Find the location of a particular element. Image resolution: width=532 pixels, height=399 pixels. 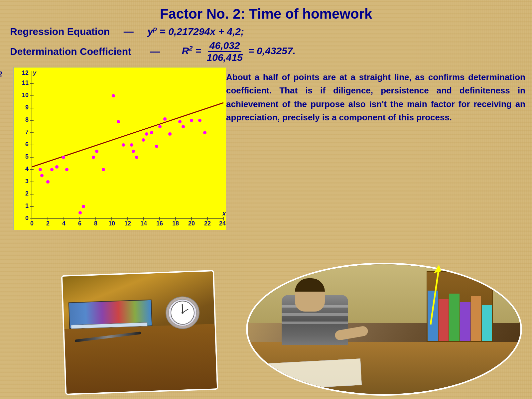

determination-coefficient: Determination Coefficient — R2 = 46,032 … is located at coordinates (266, 54).